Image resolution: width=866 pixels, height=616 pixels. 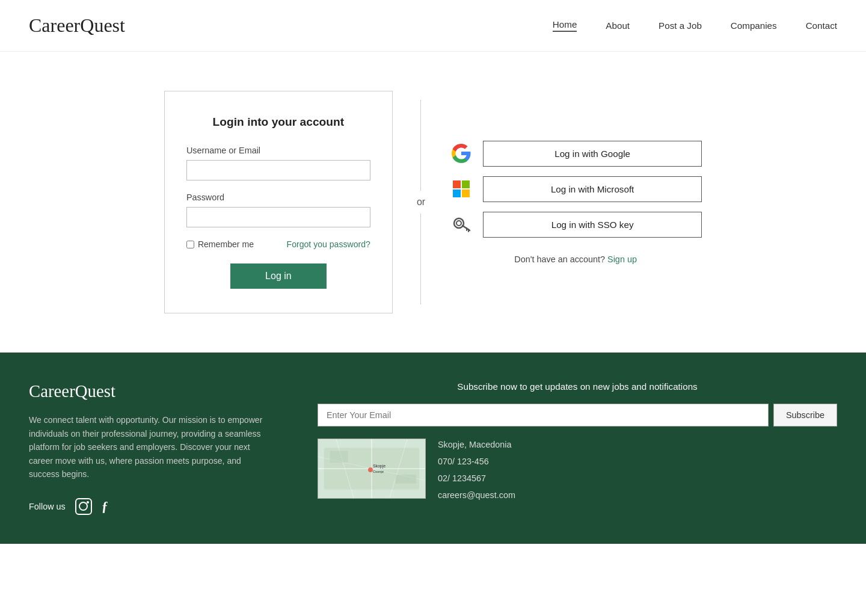 I want to click on no-account-text: Don't have an account?, so click(x=559, y=259).